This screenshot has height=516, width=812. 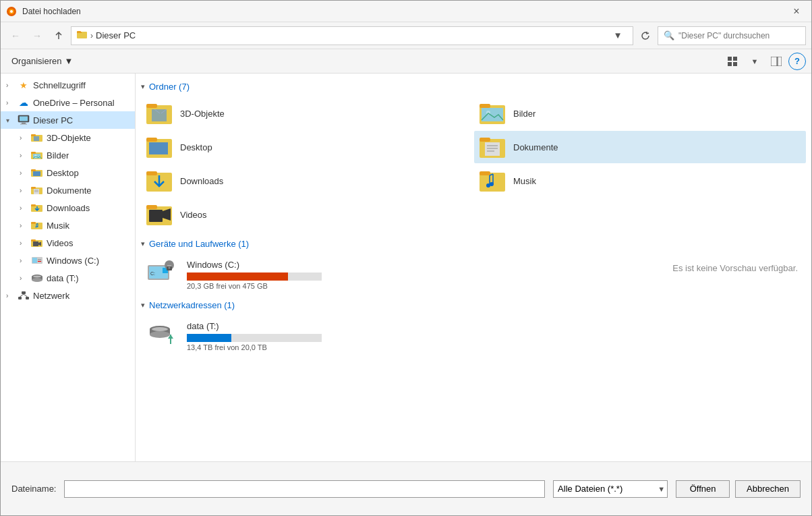 What do you see at coordinates (738, 489) in the screenshot?
I see `btn-row: Öffnen Abbrechen` at bounding box center [738, 489].